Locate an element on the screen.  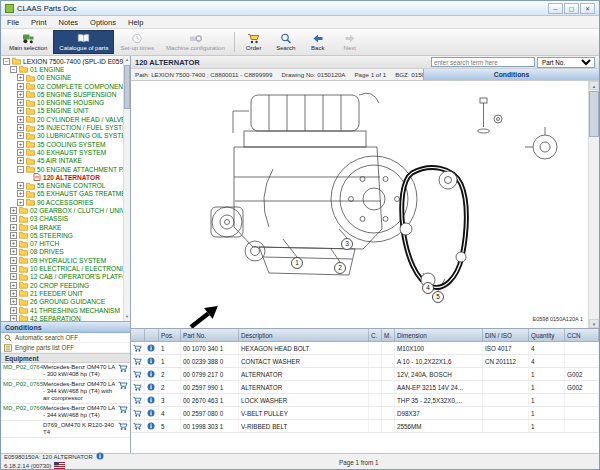
tree-item: +09 HYDRAULIC SYSTEM is located at coordinates (66, 260).